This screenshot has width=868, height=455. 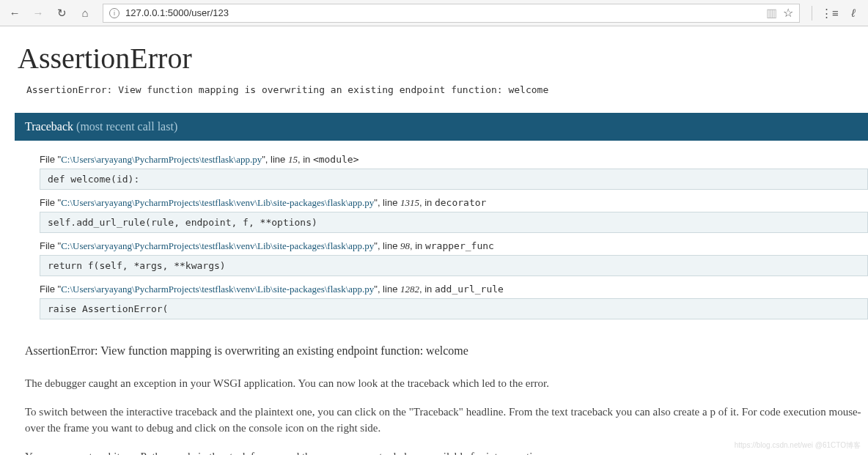 What do you see at coordinates (127, 126) in the screenshot?
I see `traceback-sub: (most recent call last)` at bounding box center [127, 126].